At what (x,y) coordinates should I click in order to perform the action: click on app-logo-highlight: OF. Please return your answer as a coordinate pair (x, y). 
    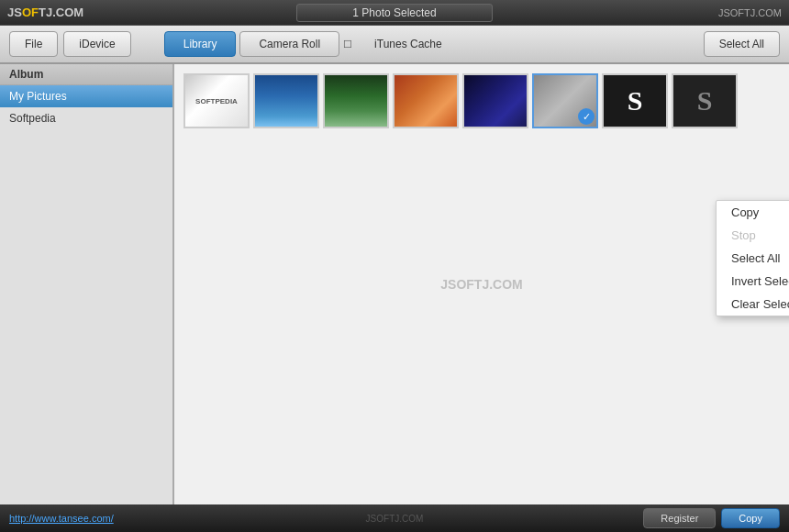
    Looking at the image, I should click on (30, 13).